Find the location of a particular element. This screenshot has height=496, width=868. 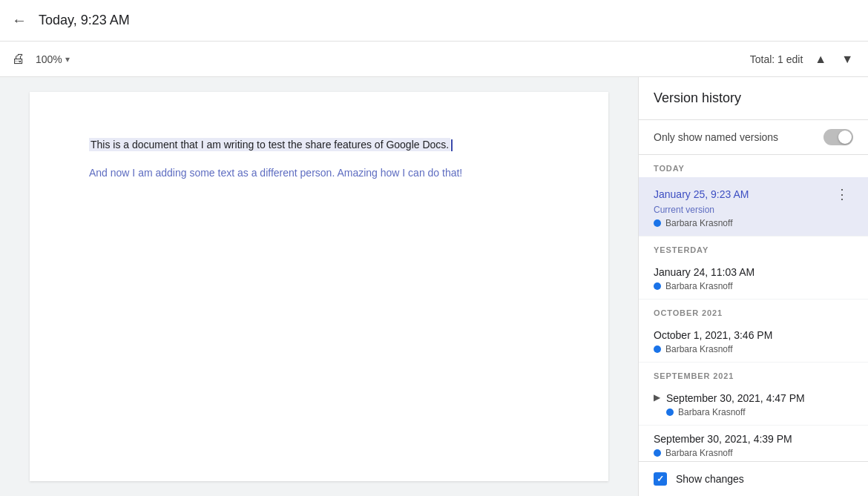

version-date: January 25, 9:23 AM is located at coordinates (701, 194).